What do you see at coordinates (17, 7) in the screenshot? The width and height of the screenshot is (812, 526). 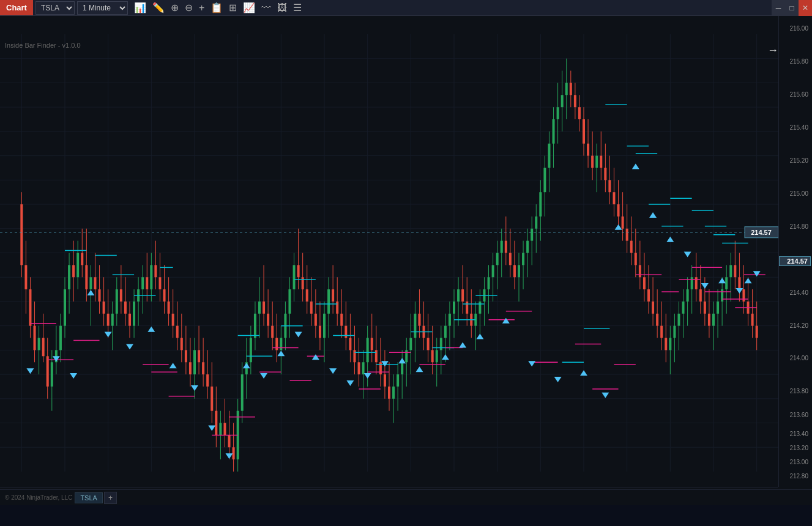 I see `app-title: Chart` at bounding box center [17, 7].